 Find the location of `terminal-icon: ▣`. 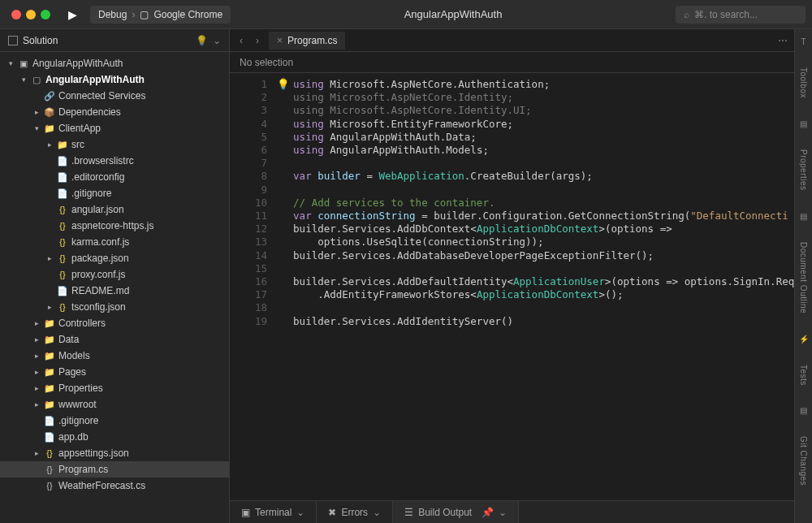

terminal-icon: ▣ is located at coordinates (245, 512).